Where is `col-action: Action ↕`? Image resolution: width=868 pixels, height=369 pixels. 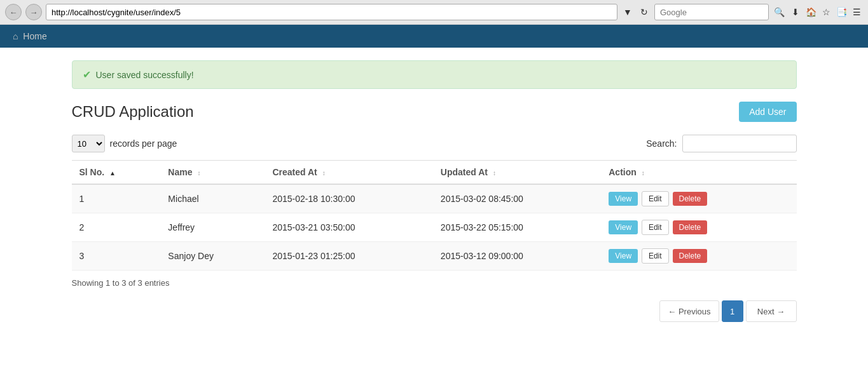 col-action: Action ↕ is located at coordinates (698, 173).